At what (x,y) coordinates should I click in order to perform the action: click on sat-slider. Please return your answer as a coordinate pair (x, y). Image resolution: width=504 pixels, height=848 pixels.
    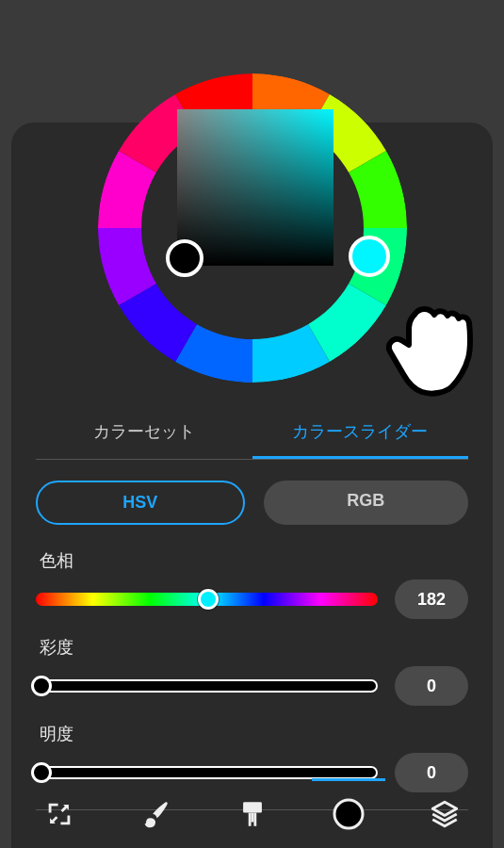
    Looking at the image, I should click on (207, 686).